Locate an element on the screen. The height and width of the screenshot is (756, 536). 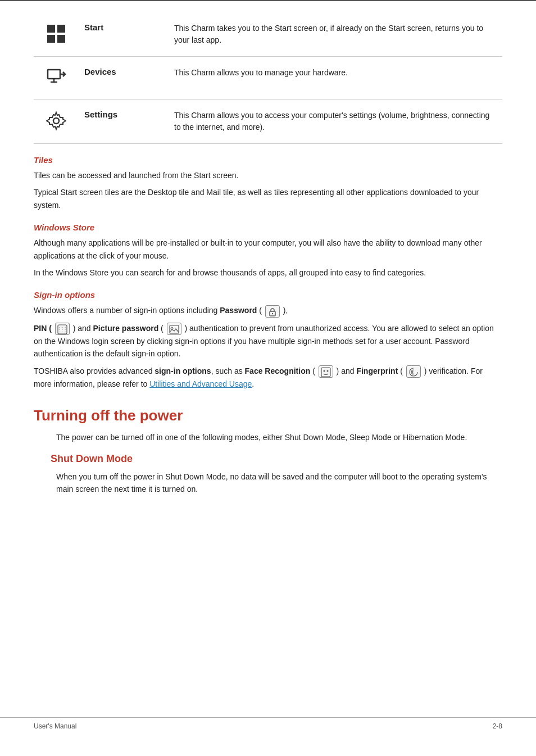
picture-password-icon is located at coordinates (174, 329).